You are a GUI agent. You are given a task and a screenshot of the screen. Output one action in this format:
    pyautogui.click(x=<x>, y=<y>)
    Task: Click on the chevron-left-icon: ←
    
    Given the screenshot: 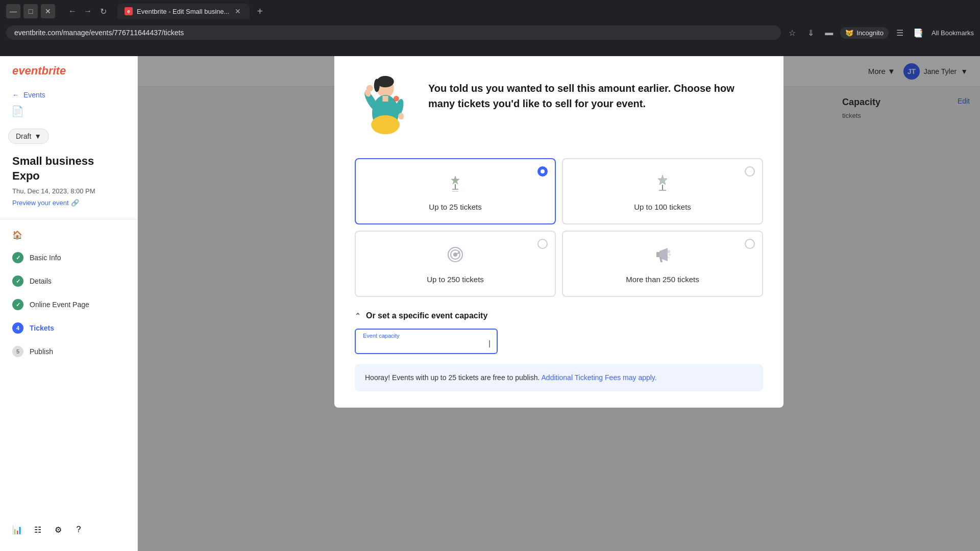 What is the action you would take?
    pyautogui.click(x=16, y=95)
    